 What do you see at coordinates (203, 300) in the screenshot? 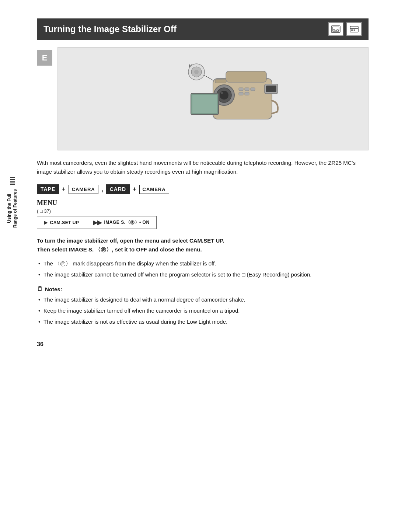
I see `notes-bullet-1: The image stabilizer is designed to deal…` at bounding box center [203, 300].